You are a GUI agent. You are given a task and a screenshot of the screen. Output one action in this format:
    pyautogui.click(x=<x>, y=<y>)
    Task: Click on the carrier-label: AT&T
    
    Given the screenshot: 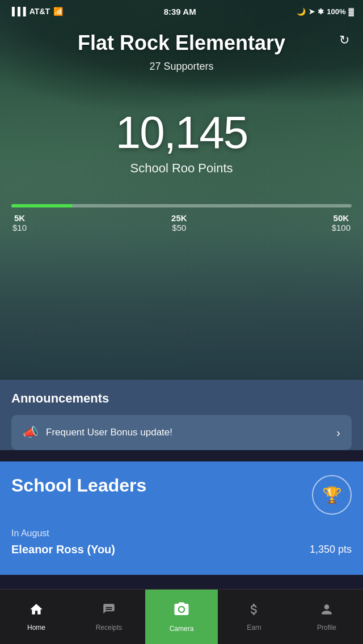 What is the action you would take?
    pyautogui.click(x=40, y=11)
    